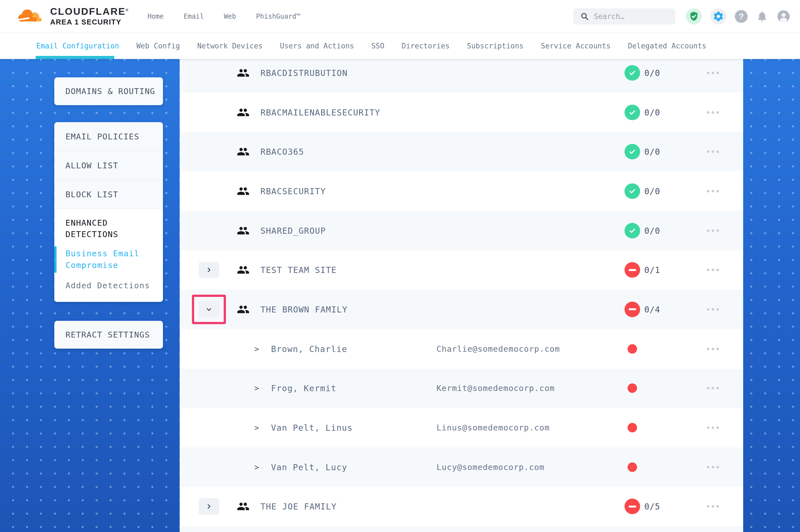 The image size is (800, 532). Describe the element at coordinates (321, 112) in the screenshot. I see `row-name: RBACMAILENABLESECURITY` at that location.